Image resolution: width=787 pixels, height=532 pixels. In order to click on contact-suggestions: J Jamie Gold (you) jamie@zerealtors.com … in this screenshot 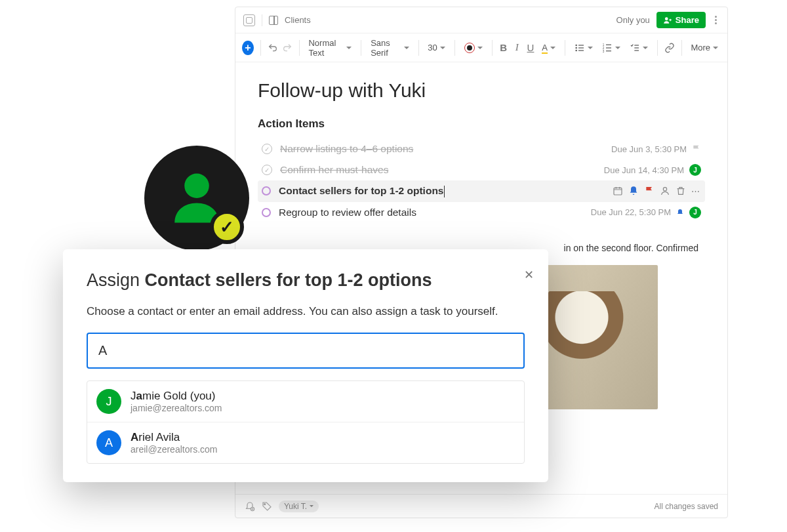, I will do `click(306, 422)`.